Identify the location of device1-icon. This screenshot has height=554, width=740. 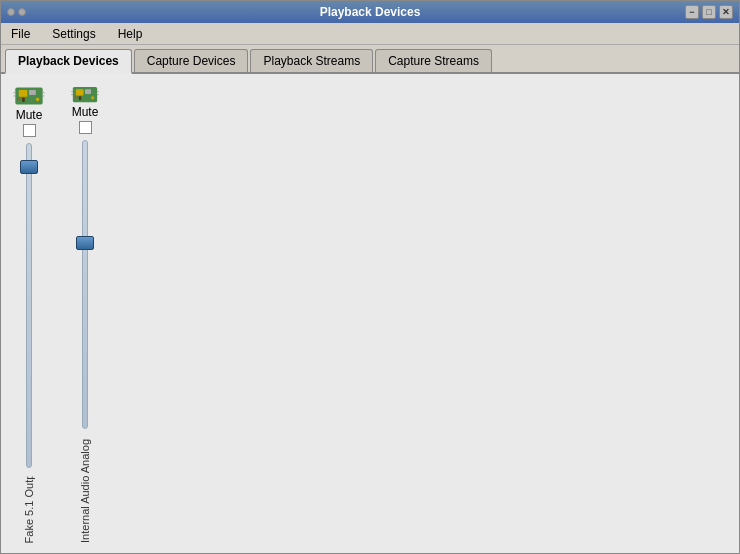
(29, 96).